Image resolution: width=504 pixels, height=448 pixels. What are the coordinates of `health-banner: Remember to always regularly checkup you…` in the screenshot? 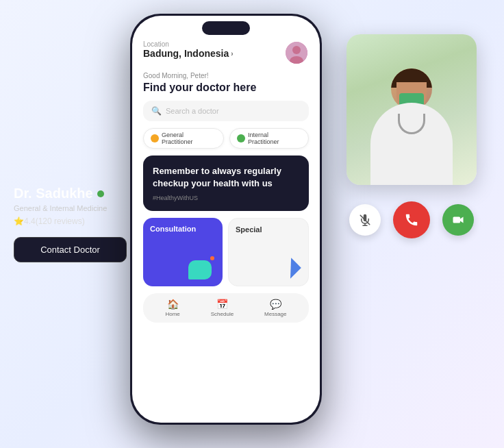 It's located at (226, 183).